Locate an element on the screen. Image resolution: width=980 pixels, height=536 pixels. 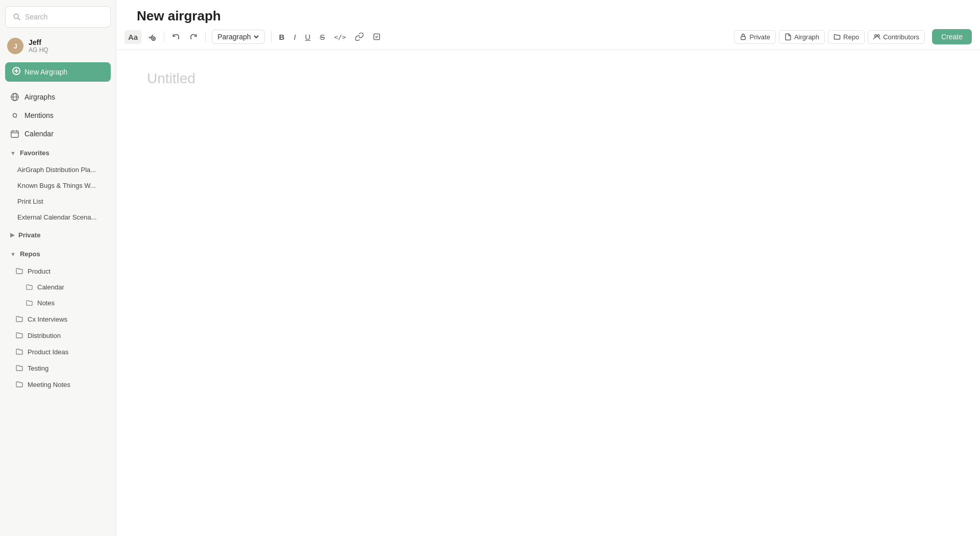
avatar-initials: J is located at coordinates (15, 46).